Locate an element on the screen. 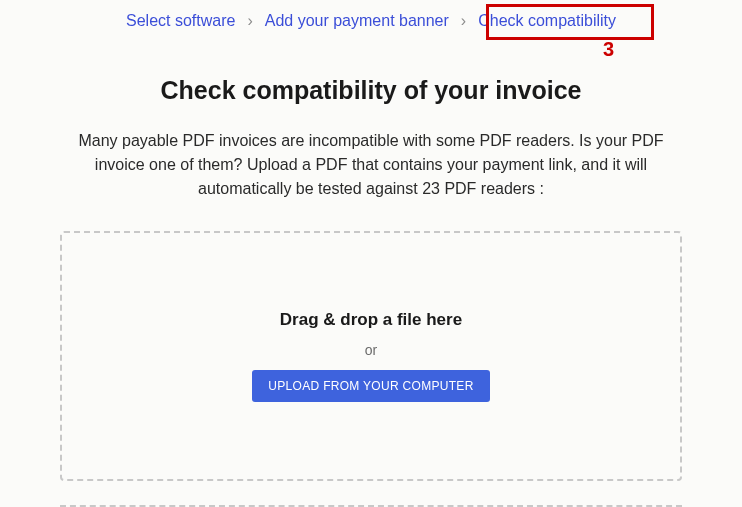  upload-button: UPLOAD FROM YOUR COMPUTER is located at coordinates (370, 386).